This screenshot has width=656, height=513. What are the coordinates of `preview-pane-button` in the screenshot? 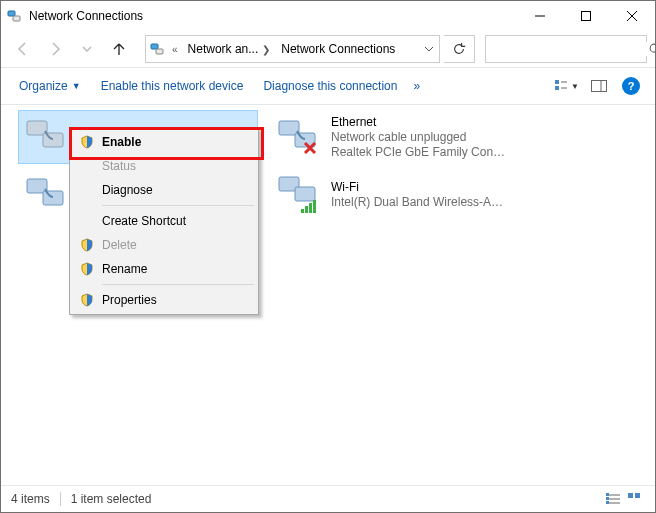 It's located at (599, 86).